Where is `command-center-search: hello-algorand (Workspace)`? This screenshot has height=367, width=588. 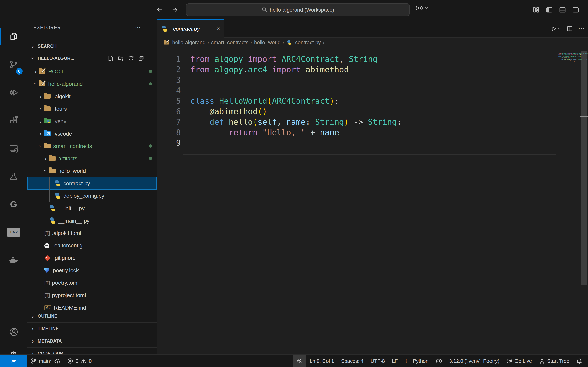 command-center-search: hello-algorand (Workspace) is located at coordinates (298, 10).